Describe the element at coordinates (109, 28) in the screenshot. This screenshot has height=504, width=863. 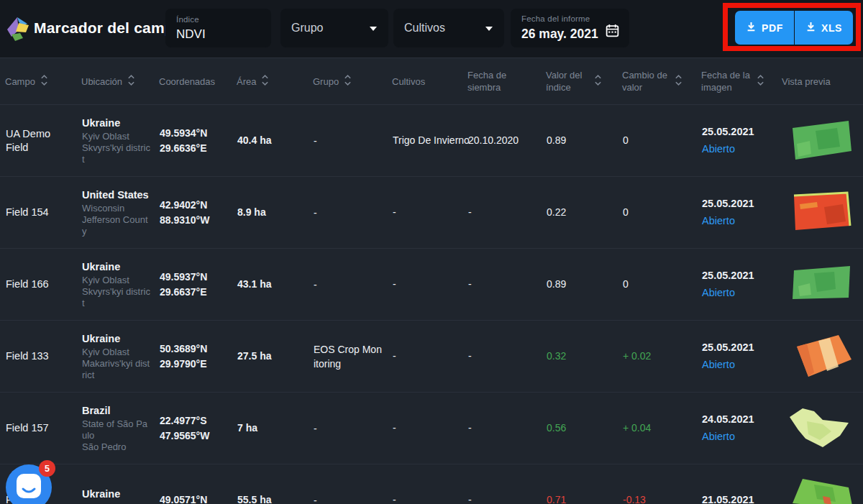
I see `page-title: Marcador del campo` at that location.